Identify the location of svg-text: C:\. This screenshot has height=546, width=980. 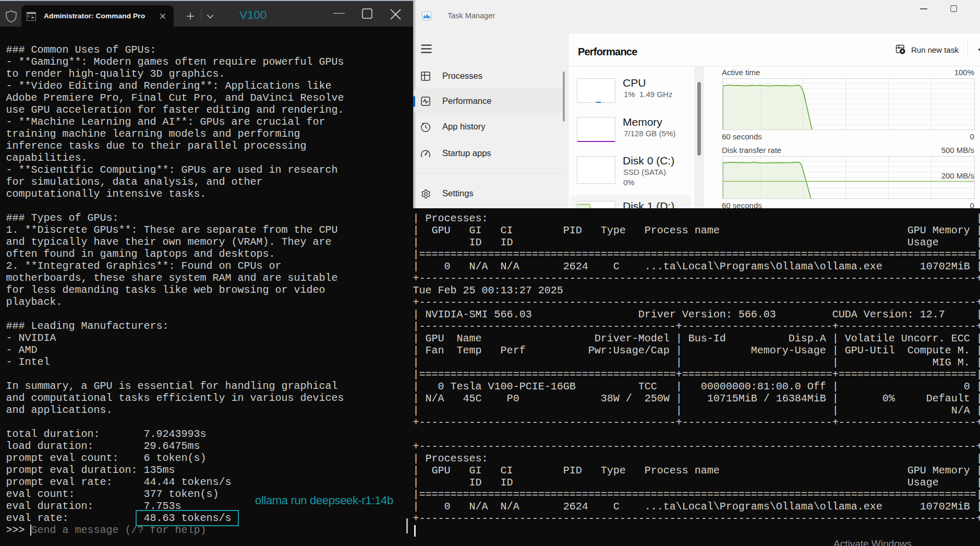
(30, 17).